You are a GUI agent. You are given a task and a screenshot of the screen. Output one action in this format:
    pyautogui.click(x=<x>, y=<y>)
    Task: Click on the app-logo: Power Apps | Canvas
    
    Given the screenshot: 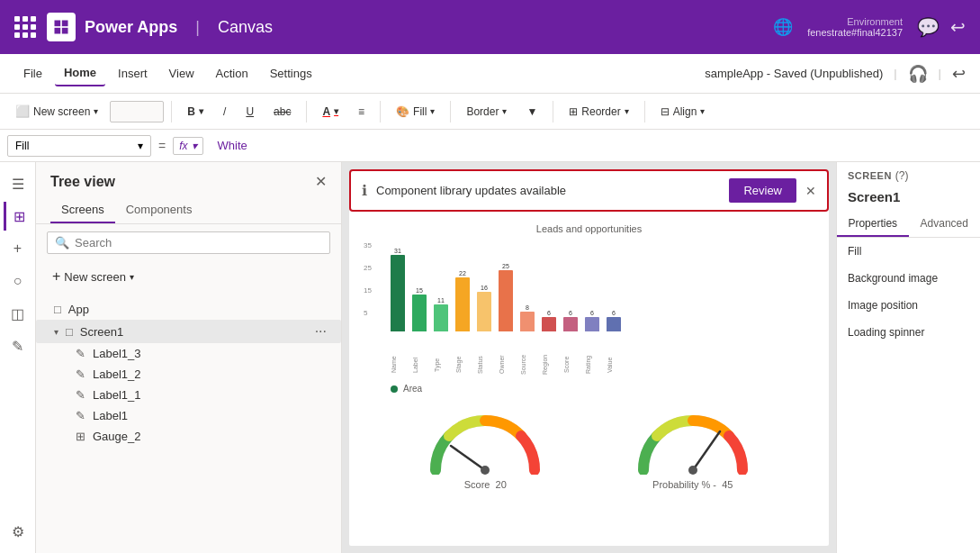 What is the action you would take?
    pyautogui.click(x=160, y=27)
    